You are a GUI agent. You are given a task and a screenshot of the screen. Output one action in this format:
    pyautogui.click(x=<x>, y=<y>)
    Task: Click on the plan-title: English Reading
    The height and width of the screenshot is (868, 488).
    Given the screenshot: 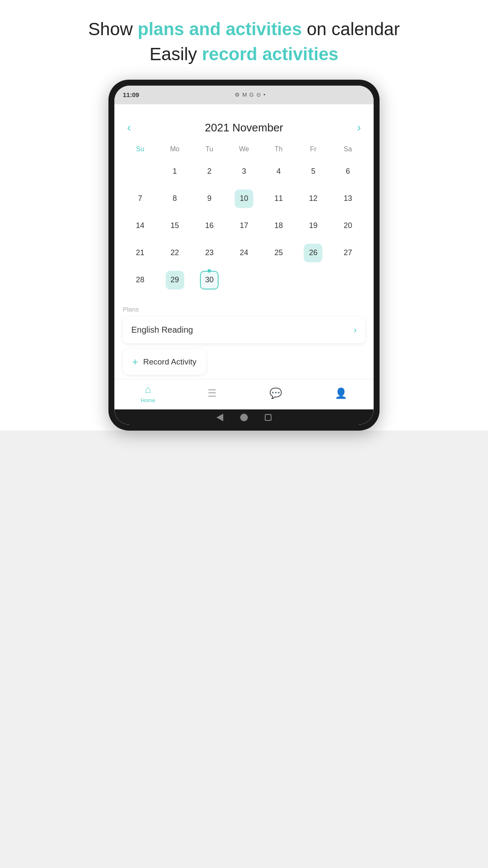 What is the action you would take?
    pyautogui.click(x=162, y=330)
    